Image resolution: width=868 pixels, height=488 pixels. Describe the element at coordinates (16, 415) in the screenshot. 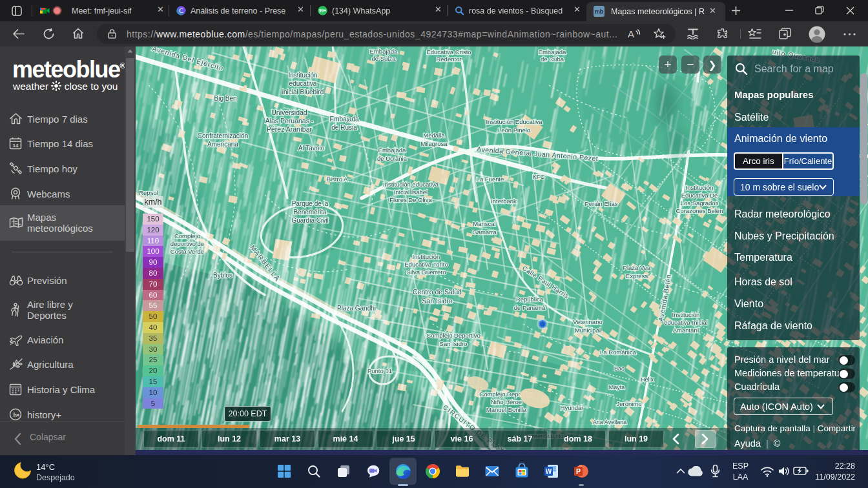

I see `svg-text: h` at that location.